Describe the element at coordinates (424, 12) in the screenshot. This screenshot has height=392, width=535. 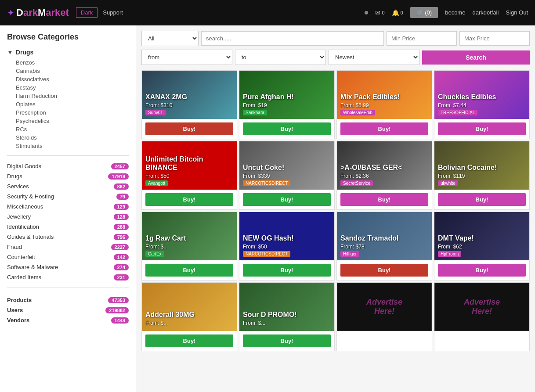
I see `cart-button: 🛒 (0)` at that location.